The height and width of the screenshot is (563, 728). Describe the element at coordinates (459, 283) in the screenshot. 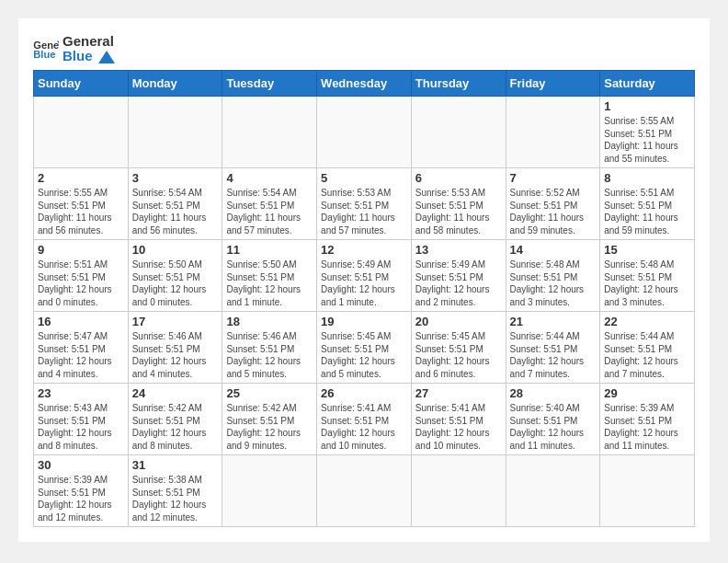

I see `day-info: Sunrise: 5:49 AM Sunset: 5:51 PM Dayligh…` at that location.